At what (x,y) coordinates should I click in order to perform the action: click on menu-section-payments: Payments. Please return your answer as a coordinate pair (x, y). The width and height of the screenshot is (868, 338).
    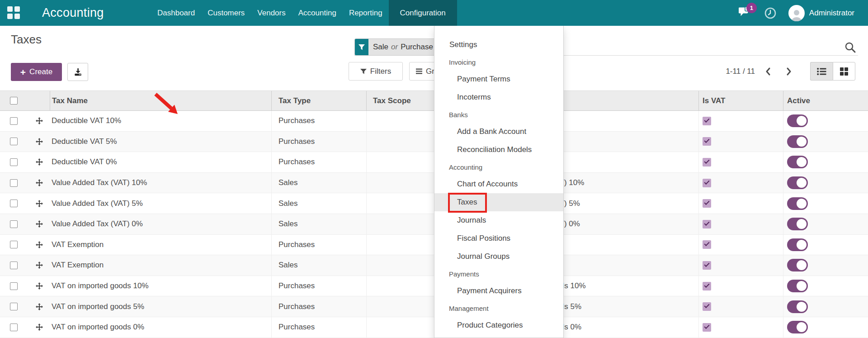
    Looking at the image, I should click on (499, 274).